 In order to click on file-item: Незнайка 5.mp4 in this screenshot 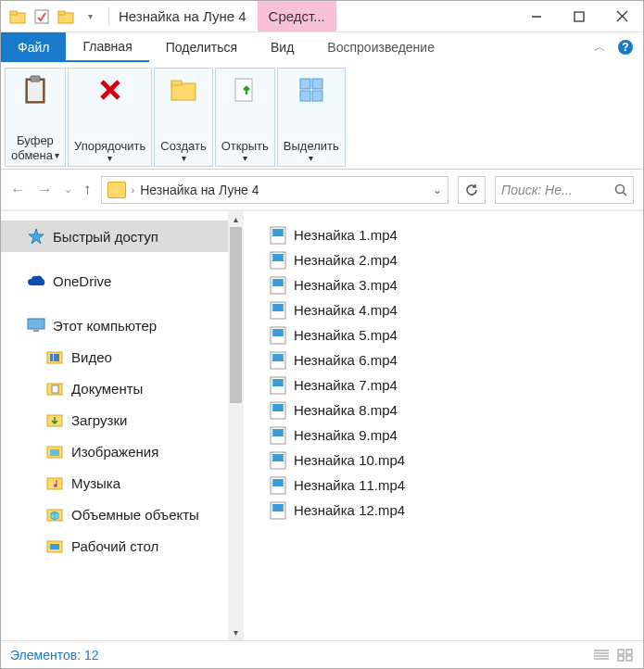, I will do `click(443, 335)`.